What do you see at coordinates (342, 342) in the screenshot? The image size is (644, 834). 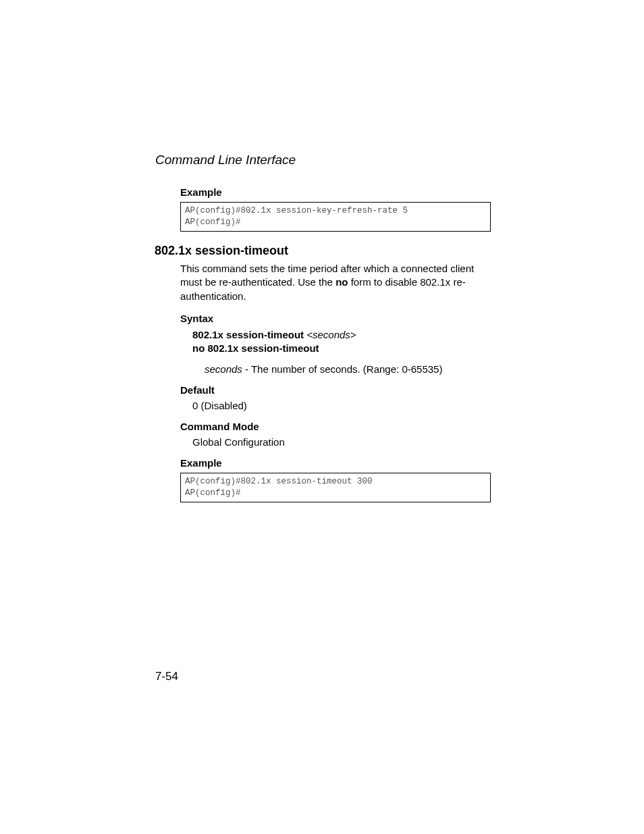 I see `syntax-block: 802.1x session-timeout <seconds> no 802.…` at bounding box center [342, 342].